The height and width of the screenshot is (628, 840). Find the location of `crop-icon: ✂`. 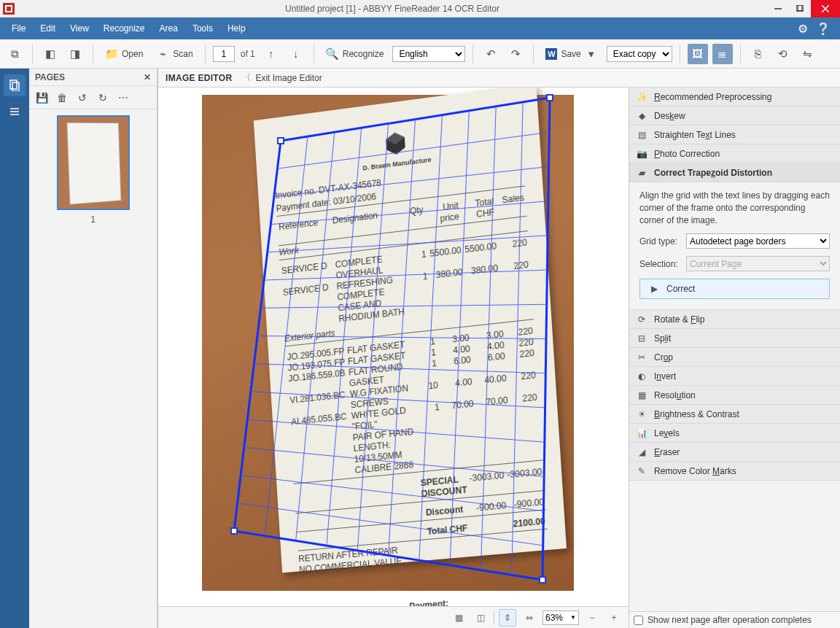

crop-icon: ✂ is located at coordinates (642, 357).